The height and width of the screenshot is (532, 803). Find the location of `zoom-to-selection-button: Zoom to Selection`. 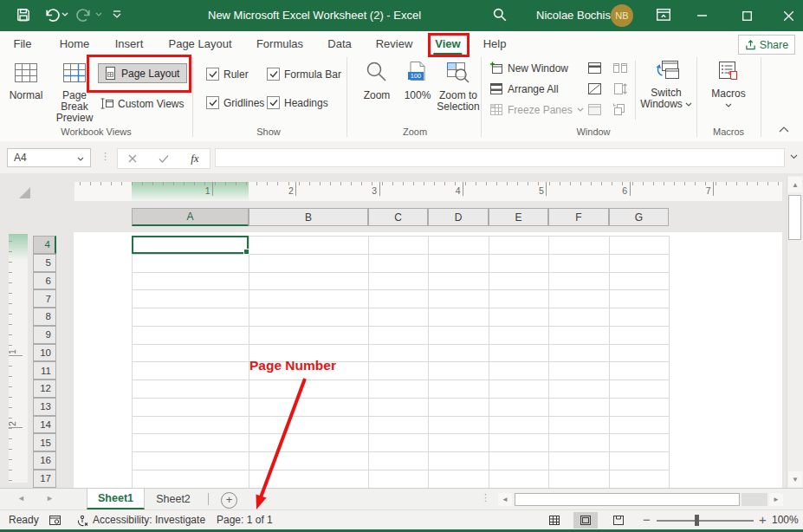

zoom-to-selection-button: Zoom to Selection is located at coordinates (458, 87).